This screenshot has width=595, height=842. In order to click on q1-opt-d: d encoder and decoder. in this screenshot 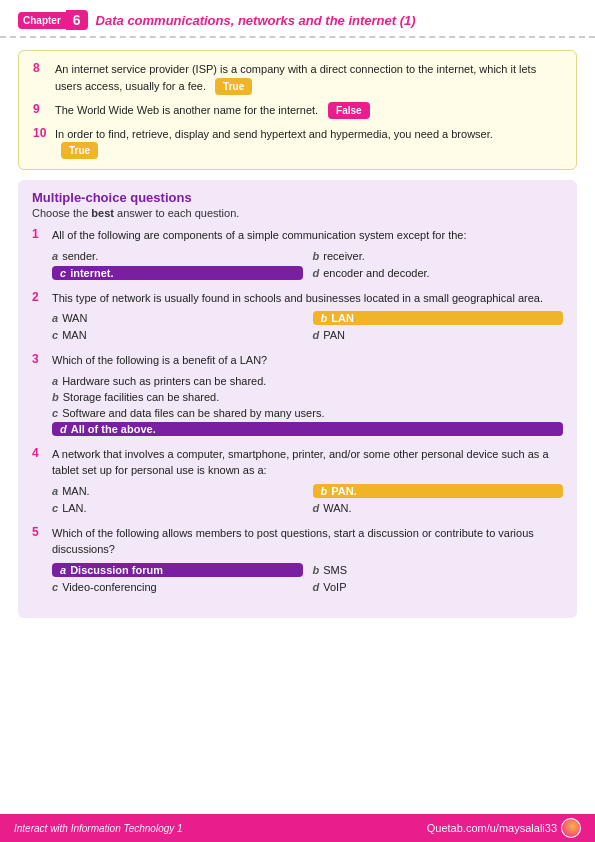, I will do `click(438, 273)`.